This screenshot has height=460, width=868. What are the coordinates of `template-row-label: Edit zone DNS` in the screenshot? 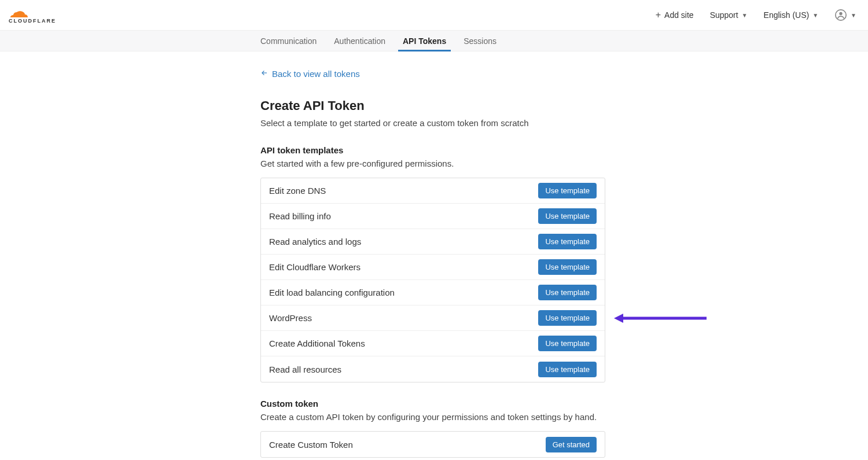 It's located at (297, 191).